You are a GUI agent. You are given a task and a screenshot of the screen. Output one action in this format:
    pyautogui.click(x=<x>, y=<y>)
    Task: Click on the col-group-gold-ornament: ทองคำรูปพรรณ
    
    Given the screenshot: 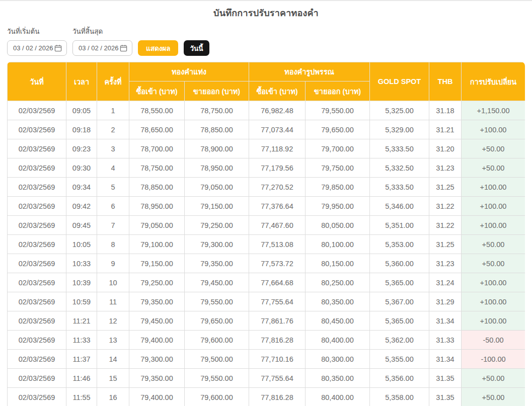 What is the action you would take?
    pyautogui.click(x=310, y=72)
    